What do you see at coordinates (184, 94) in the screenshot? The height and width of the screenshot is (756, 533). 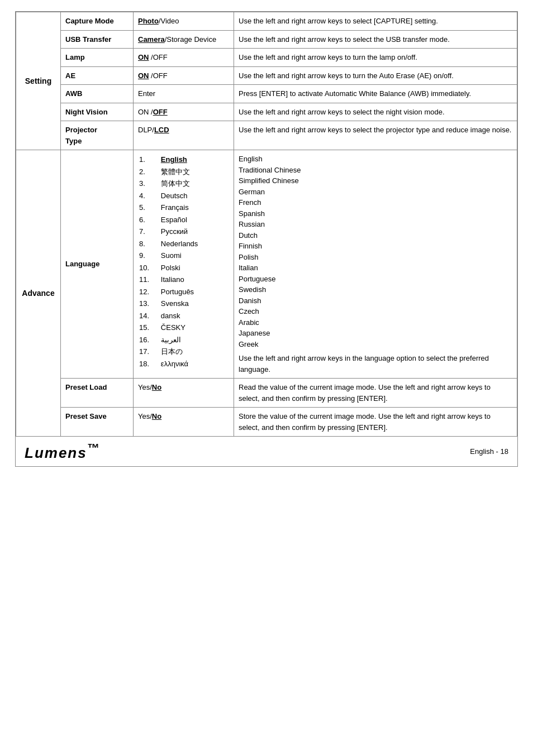 I see `value-awb: Enter` at bounding box center [184, 94].